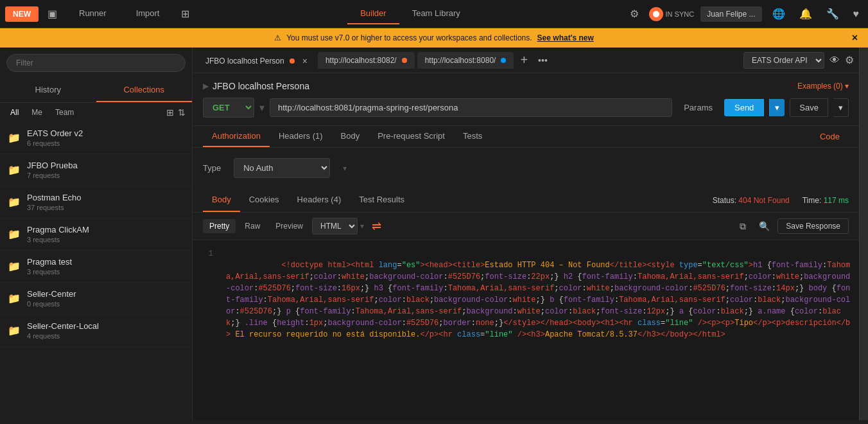 The width and height of the screenshot is (868, 424). What do you see at coordinates (96, 170) in the screenshot?
I see `list-item: 📁 JFBO Prueba 7 requests` at bounding box center [96, 170].